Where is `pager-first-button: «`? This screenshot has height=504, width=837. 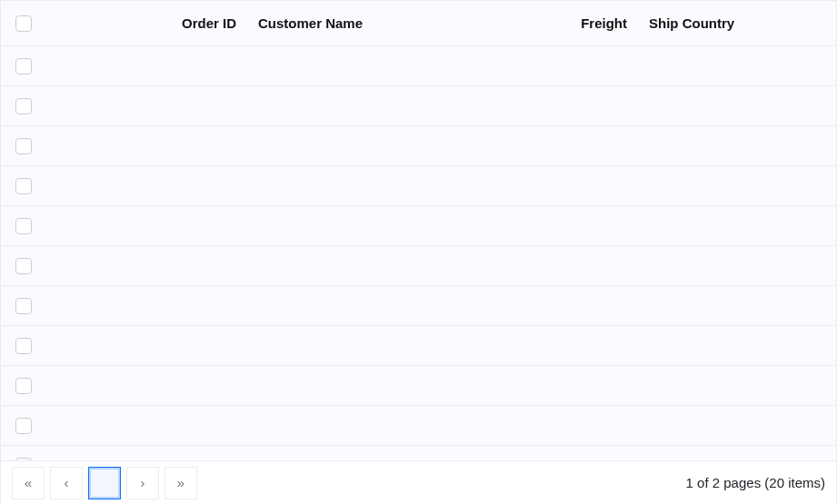 pager-first-button: « is located at coordinates (28, 483).